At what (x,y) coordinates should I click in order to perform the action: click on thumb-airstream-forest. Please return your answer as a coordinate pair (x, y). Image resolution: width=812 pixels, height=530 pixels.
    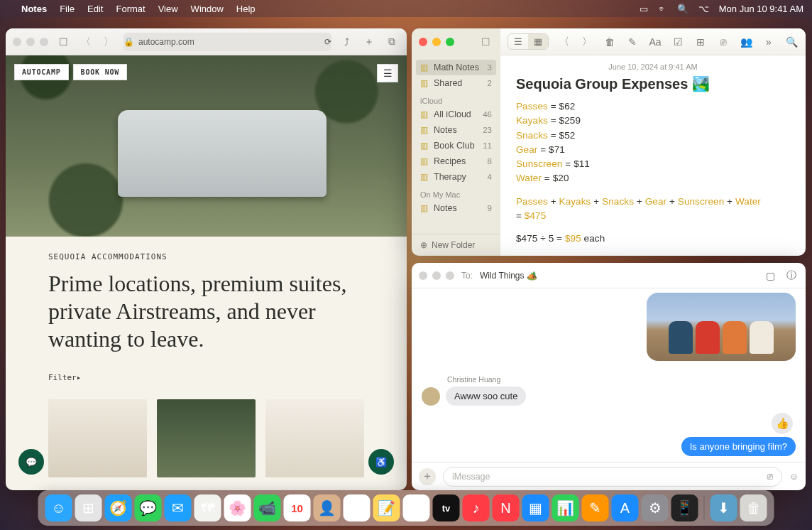
    Looking at the image, I should click on (206, 438).